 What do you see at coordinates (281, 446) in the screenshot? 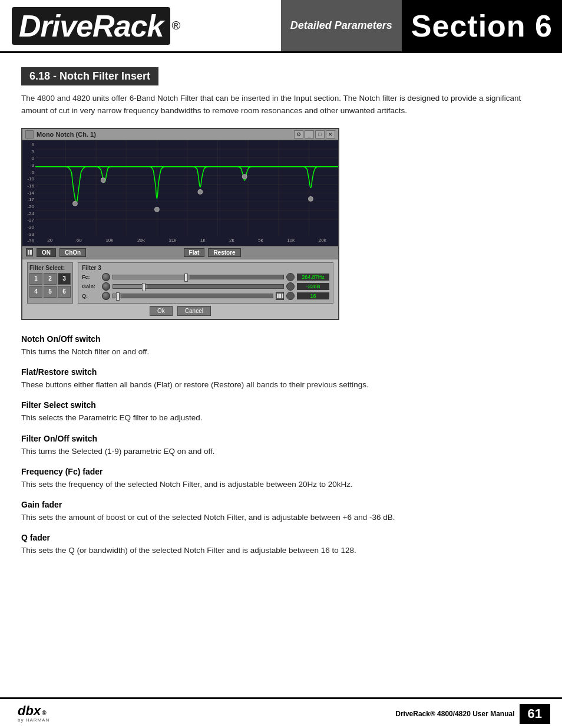
I see `subsection-3: Filter On/Off switch This turns the Sele…` at bounding box center [281, 446].